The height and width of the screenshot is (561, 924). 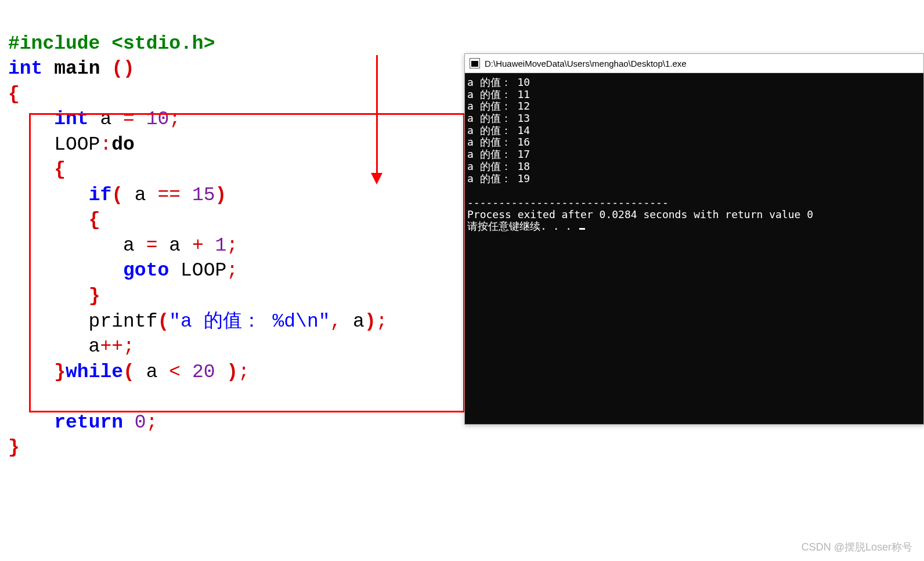 What do you see at coordinates (586, 64) in the screenshot?
I see `window-title: D:\HuaweiMoveData\Users\menghao\Desktop\…` at bounding box center [586, 64].